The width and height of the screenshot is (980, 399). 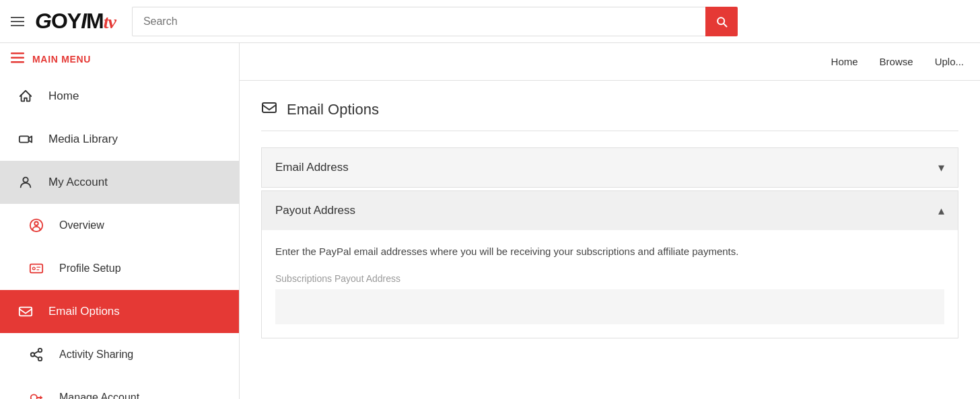 I want to click on search-input, so click(x=419, y=22).